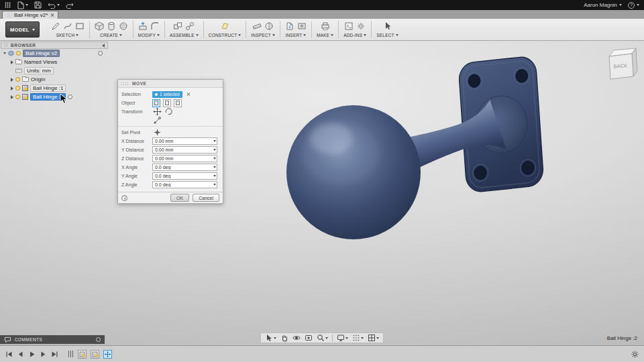 The height and width of the screenshot is (362, 644). Describe the element at coordinates (156, 103) in the screenshot. I see `object-type-component-button` at that location.